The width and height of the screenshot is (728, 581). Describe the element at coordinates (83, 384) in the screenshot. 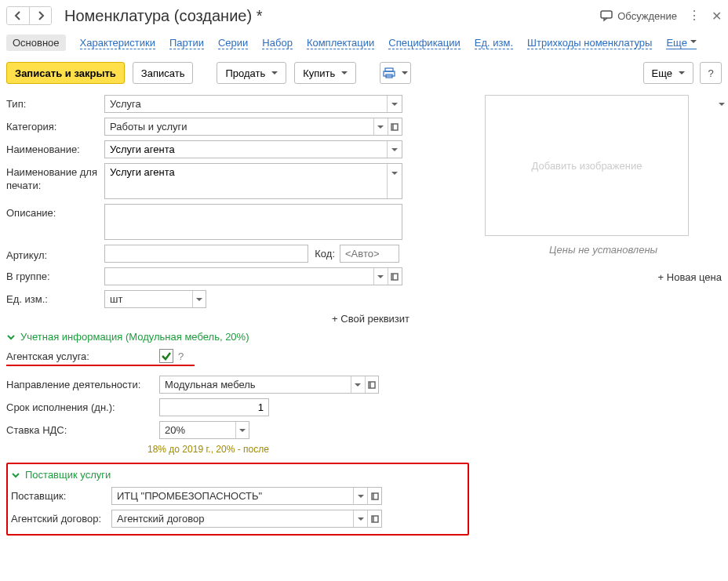

I see `activity-label: Направление деятельности:` at that location.